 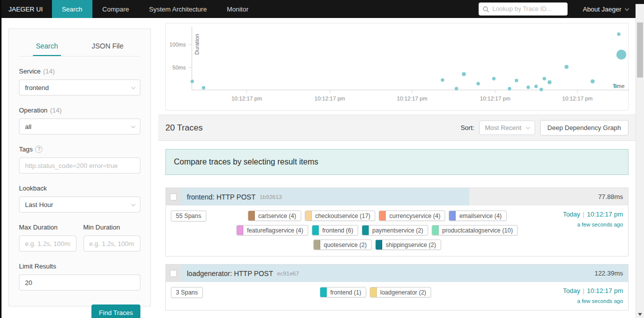 What do you see at coordinates (184, 128) in the screenshot?
I see `trace-count: 20 Traces` at bounding box center [184, 128].